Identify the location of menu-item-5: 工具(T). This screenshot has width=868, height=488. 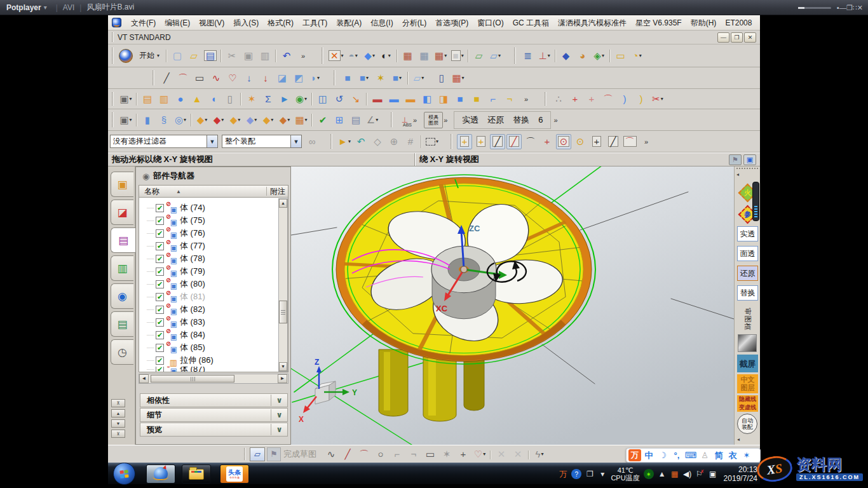
(315, 23).